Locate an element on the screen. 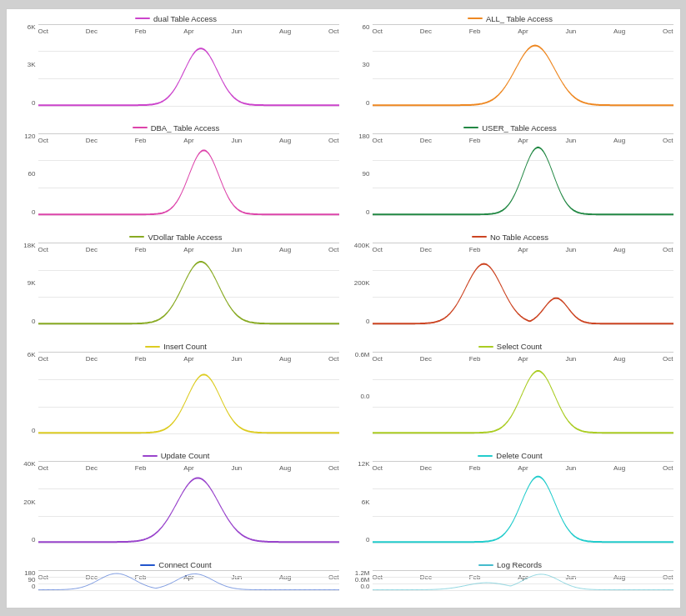 Image resolution: width=686 pixels, height=616 pixels. chart-log-records: Log Records1.2M0.6M0.0OctDecFebAprJunAug… is located at coordinates (510, 581).